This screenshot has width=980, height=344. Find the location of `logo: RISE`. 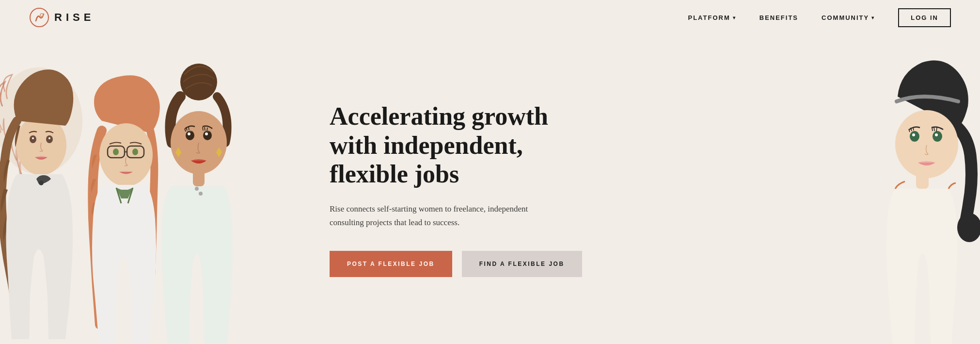

logo: RISE is located at coordinates (62, 17).